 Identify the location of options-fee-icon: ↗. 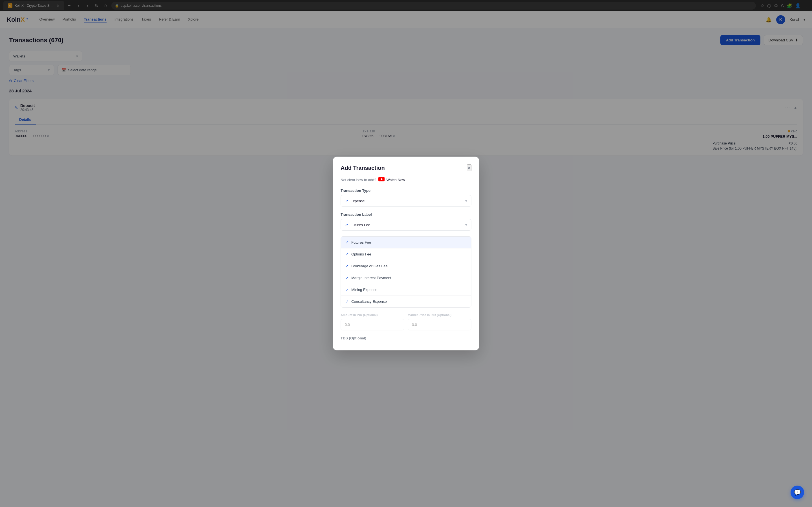
(347, 254).